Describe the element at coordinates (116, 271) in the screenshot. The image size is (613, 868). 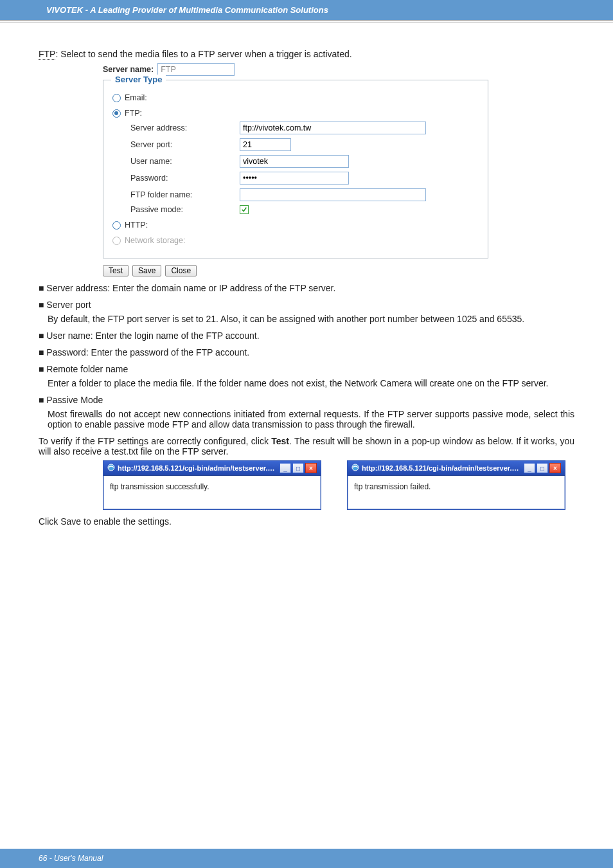
I see `test-button: Test` at that location.